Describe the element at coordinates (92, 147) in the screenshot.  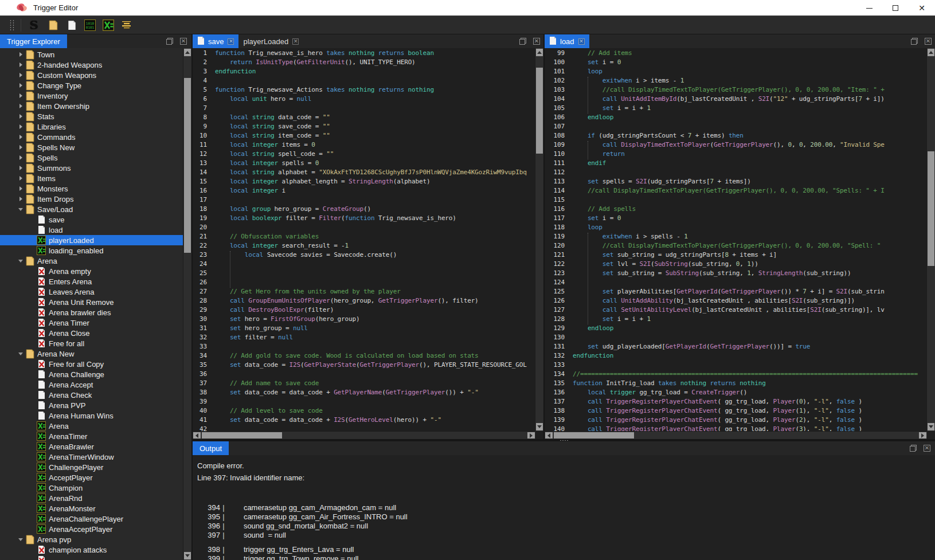
I see `tree-item: Spells New` at that location.